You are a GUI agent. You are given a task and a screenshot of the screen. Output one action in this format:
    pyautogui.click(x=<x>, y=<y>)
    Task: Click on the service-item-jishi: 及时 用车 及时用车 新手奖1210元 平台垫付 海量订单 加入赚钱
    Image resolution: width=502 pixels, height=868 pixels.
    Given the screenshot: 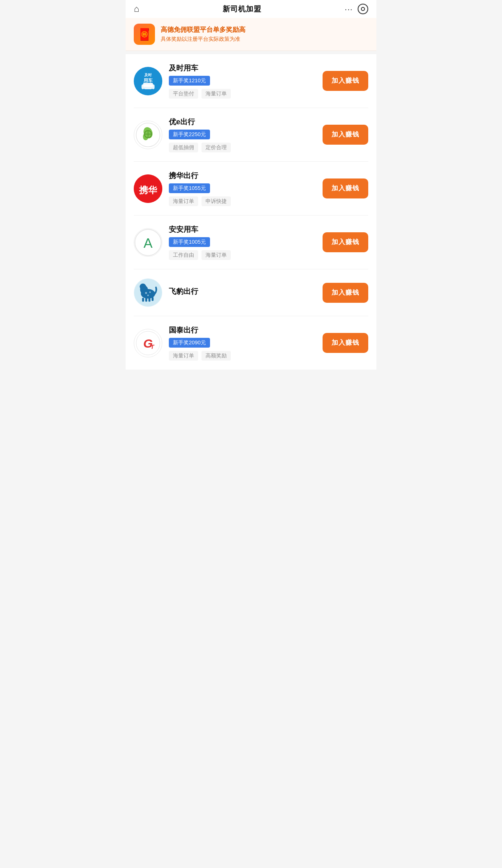 What is the action you would take?
    pyautogui.click(x=251, y=81)
    